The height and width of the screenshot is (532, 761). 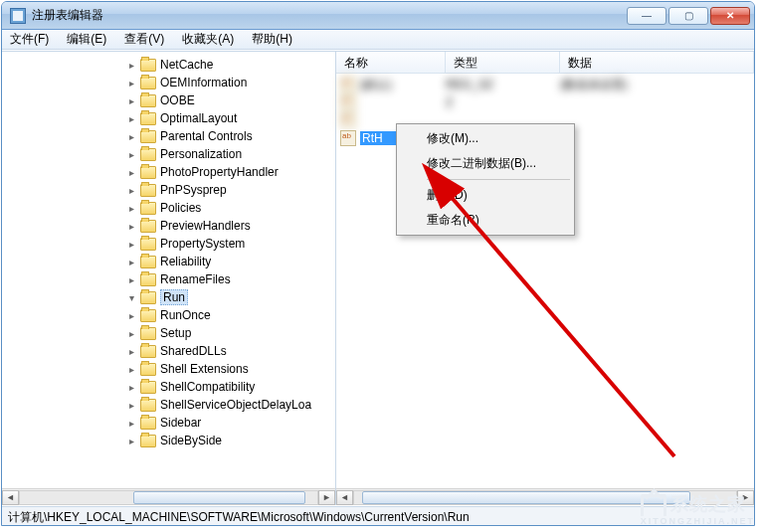 I want to click on col-data: 数据, so click(x=657, y=62).